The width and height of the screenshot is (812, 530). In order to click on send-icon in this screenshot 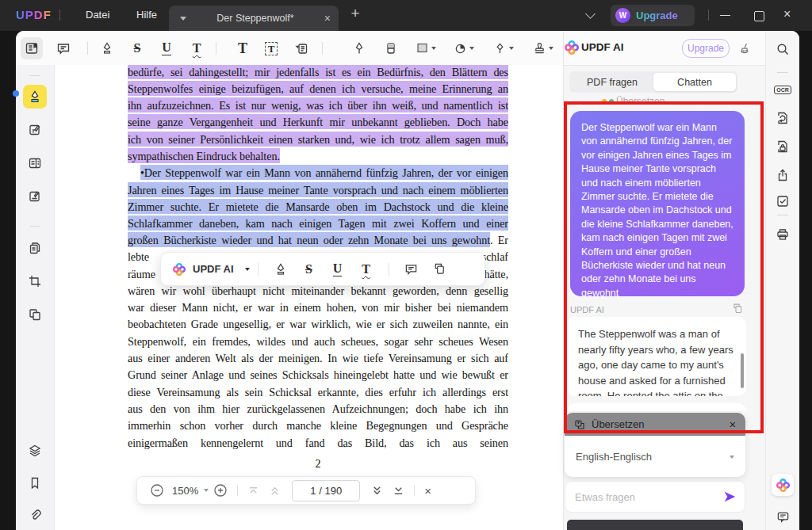, I will do `click(730, 497)`.